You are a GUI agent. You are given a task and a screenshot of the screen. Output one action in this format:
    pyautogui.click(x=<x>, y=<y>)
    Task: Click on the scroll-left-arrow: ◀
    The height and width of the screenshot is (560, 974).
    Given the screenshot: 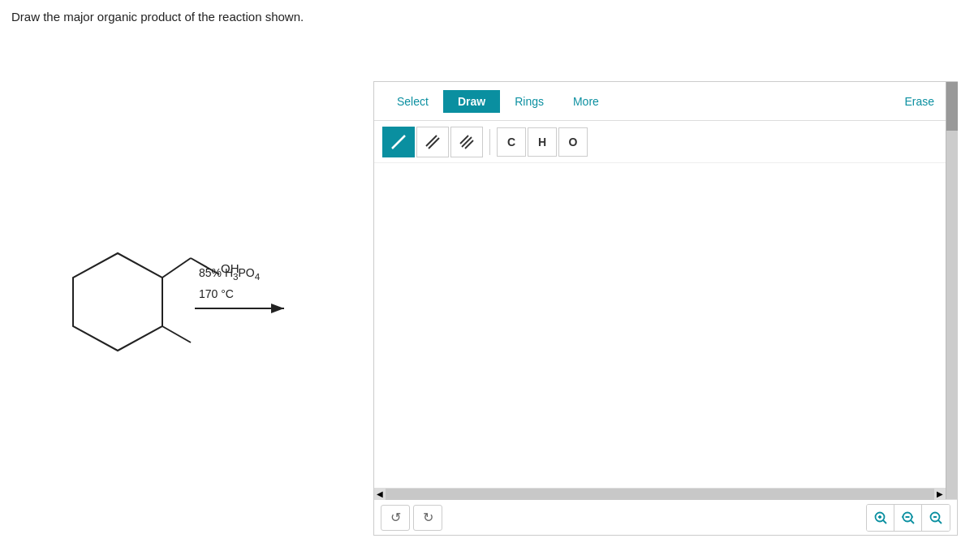 What is the action you would take?
    pyautogui.click(x=380, y=494)
    